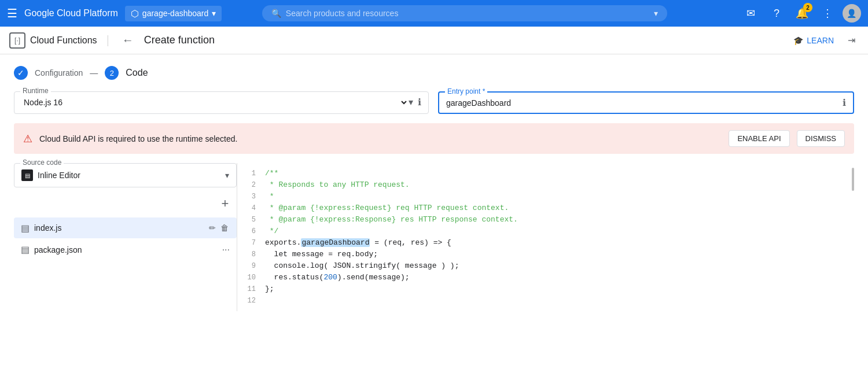 This screenshot has height=380, width=868. I want to click on more-options-icon-button: ⋮, so click(827, 13).